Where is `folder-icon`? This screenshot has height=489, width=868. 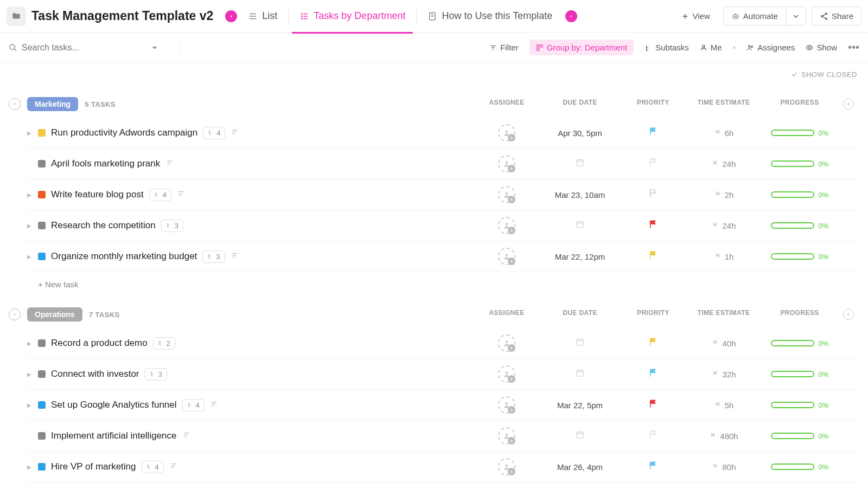
folder-icon is located at coordinates (16, 16).